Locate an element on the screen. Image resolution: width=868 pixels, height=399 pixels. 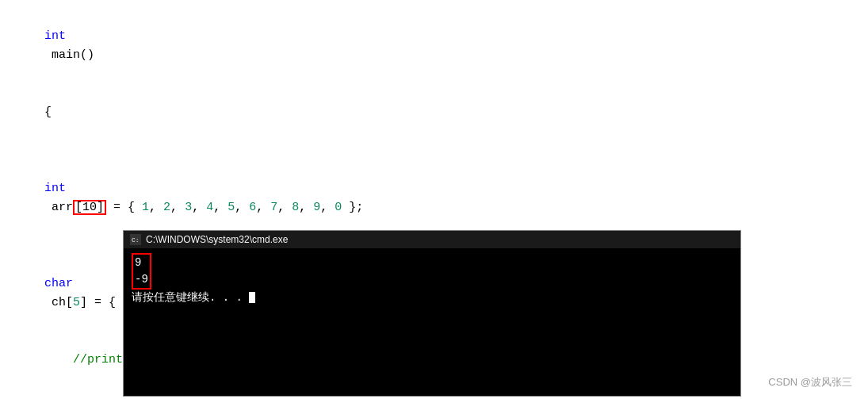
cmd-prompt-line: 请按任意键继续. . . is located at coordinates (432, 298).